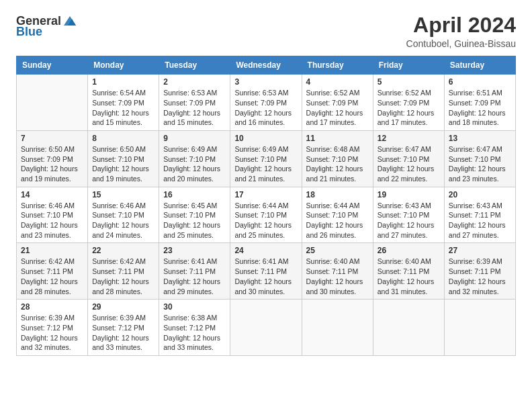 The height and width of the screenshot is (411, 532). Describe the element at coordinates (195, 250) in the screenshot. I see `day-number: 23` at that location.